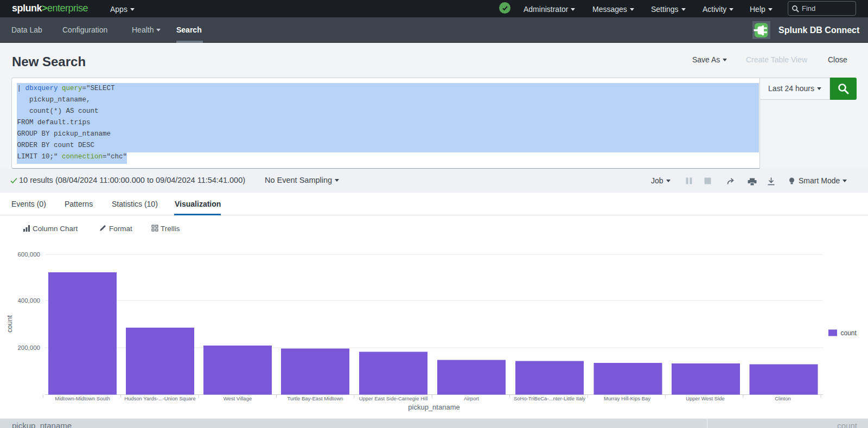 Image resolution: width=868 pixels, height=428 pixels. What do you see at coordinates (394, 398) in the screenshot?
I see `svg-text: Upper East Side-Carnegie Hill` at bounding box center [394, 398].